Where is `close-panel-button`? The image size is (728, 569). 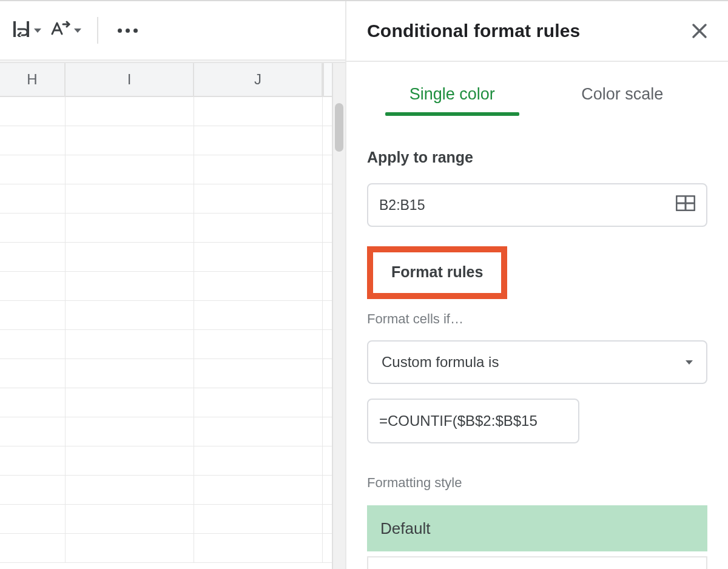
close-panel-button is located at coordinates (699, 31).